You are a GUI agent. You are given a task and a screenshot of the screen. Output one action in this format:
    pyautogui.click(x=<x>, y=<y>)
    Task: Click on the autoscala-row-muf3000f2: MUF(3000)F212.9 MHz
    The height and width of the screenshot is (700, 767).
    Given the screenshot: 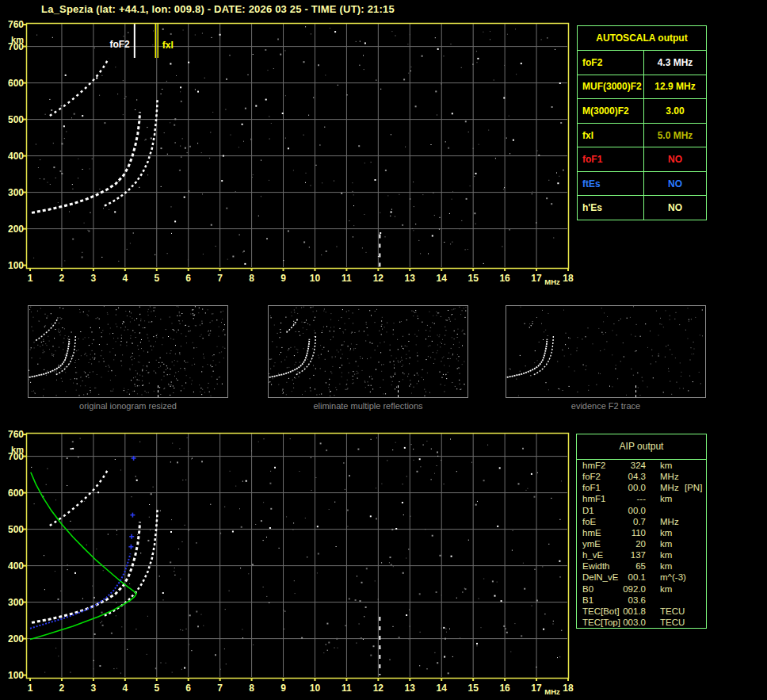 What is the action you would take?
    pyautogui.click(x=642, y=87)
    